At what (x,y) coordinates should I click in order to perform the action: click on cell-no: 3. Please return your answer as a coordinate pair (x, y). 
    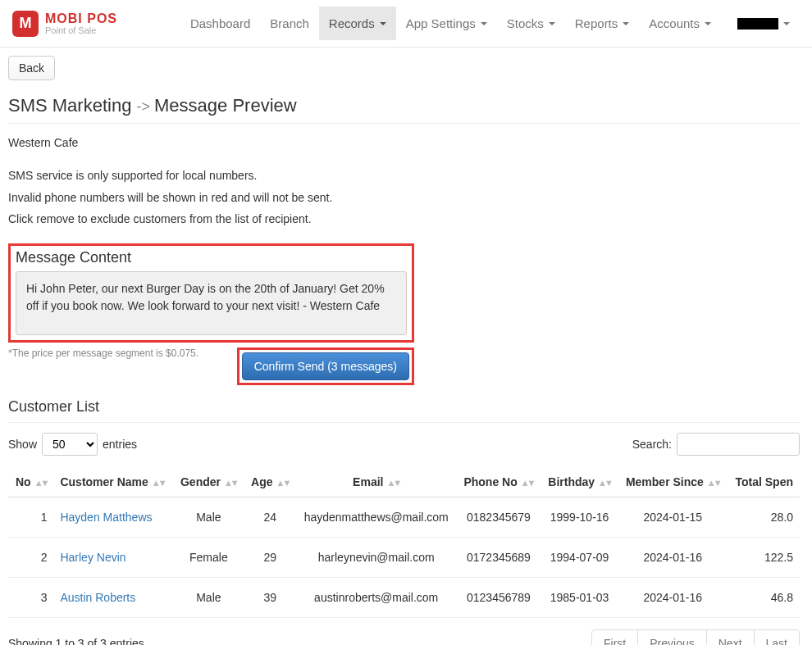
    Looking at the image, I should click on (31, 597).